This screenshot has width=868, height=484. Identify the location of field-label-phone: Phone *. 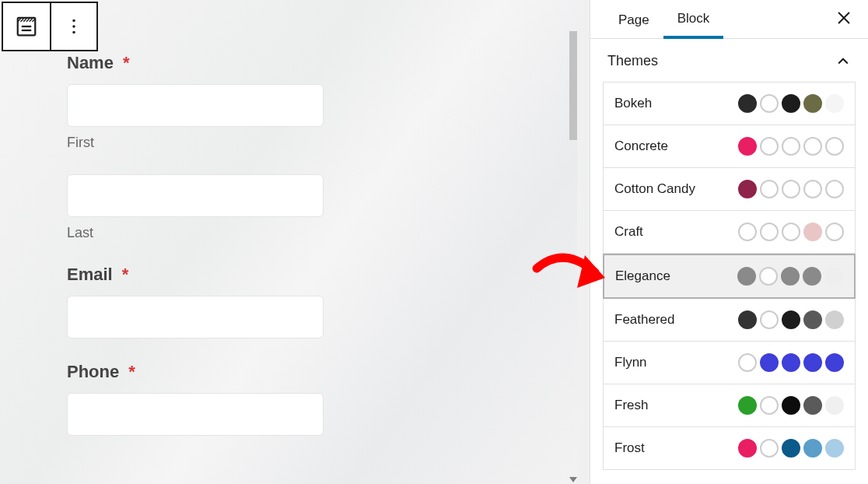
(322, 372).